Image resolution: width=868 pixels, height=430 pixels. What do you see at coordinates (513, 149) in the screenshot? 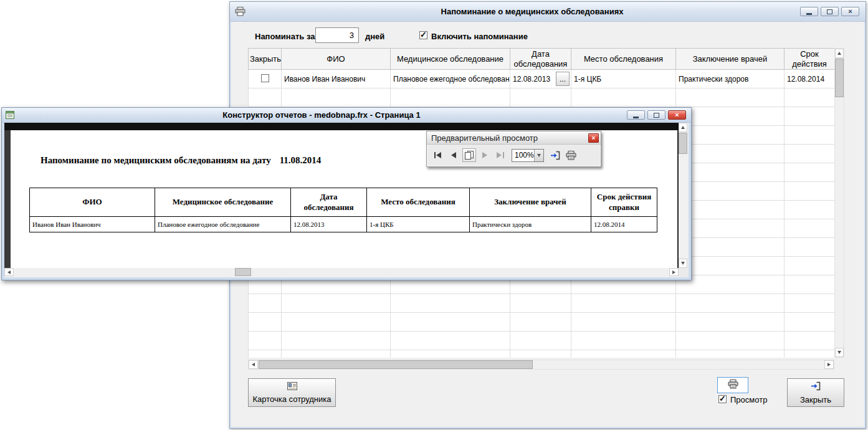
I see `preview-toolbar-window: Предварительный просмотр × 100%` at bounding box center [513, 149].